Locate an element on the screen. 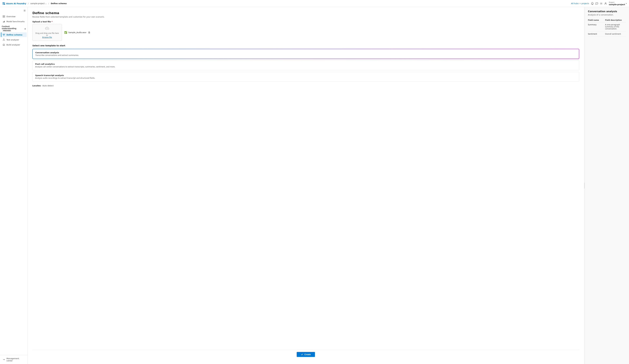 The height and width of the screenshot is (364, 629). panel-field-name-1: Sentiment is located at coordinates (597, 34).